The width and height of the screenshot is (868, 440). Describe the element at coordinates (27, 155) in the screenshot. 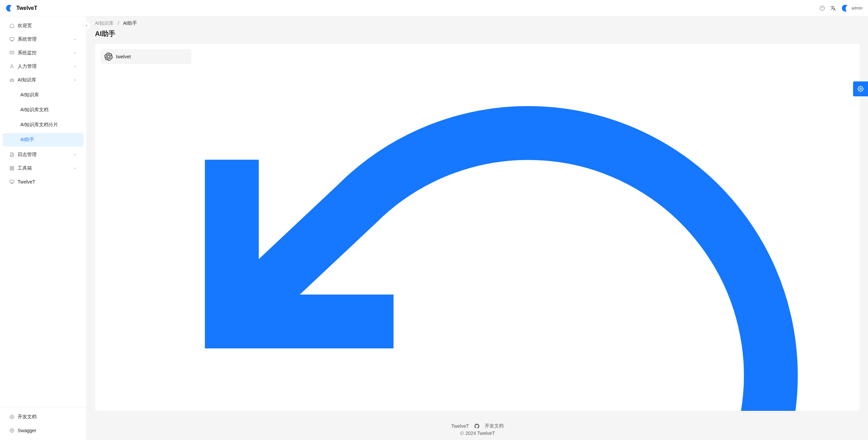

I see `sidebar-item-label: 日志管理` at that location.